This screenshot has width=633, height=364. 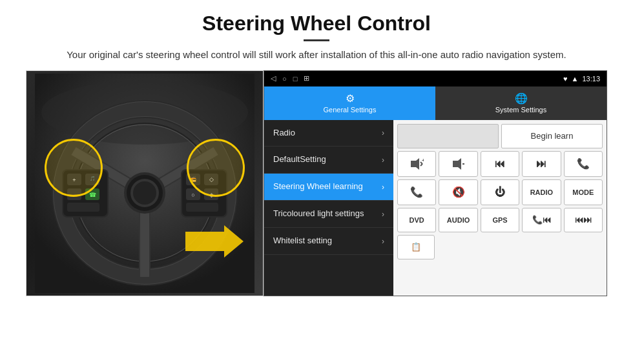 I want to click on menu-item-default: DefaultSetting ›, so click(x=329, y=160).